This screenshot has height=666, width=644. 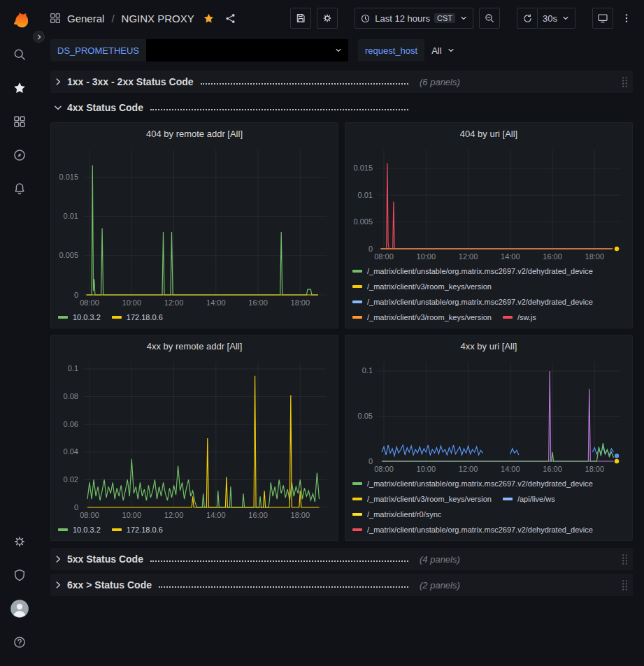 What do you see at coordinates (194, 346) in the screenshot?
I see `panel-title: 4xx by remote addr [All]` at bounding box center [194, 346].